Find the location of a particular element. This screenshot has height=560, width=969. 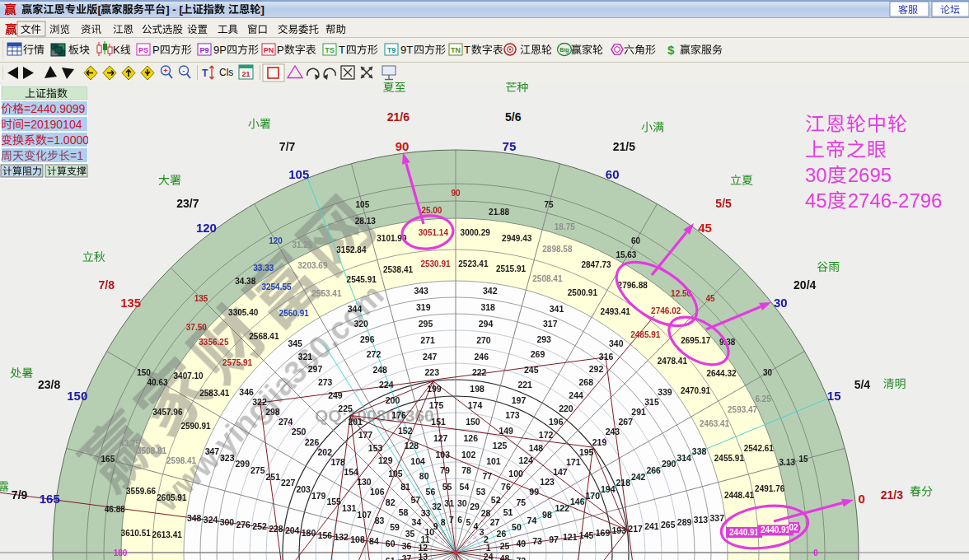

svg-text: 267 is located at coordinates (626, 422).